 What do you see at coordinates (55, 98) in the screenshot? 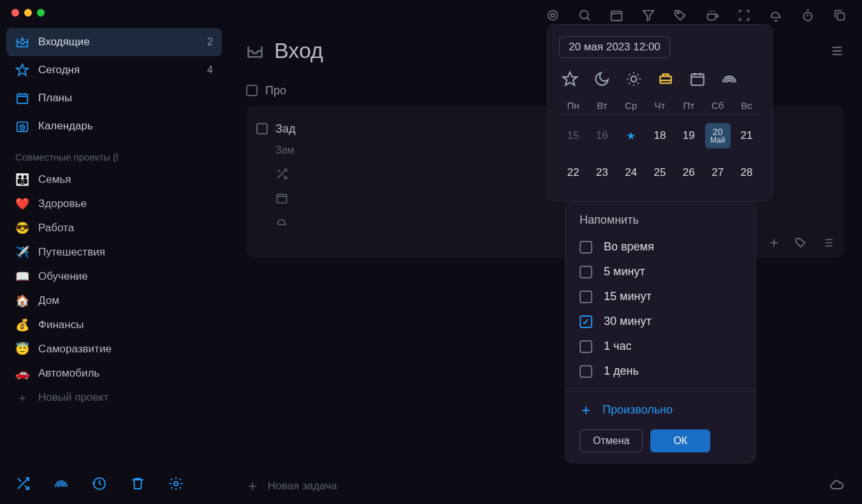
I see `nav-label: Планы` at bounding box center [55, 98].